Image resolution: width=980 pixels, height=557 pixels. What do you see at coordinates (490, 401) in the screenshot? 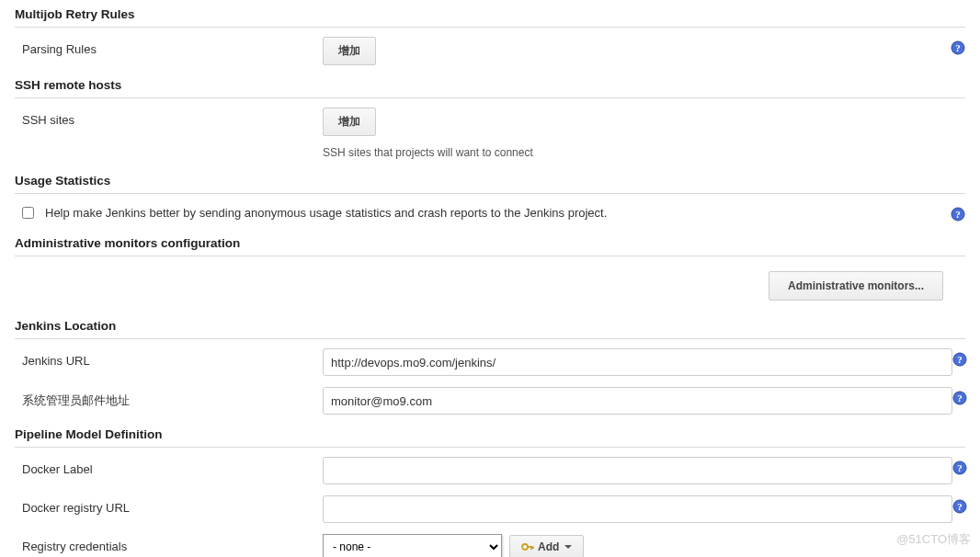
I see `row-admin-email: 系统管理员邮件地址 ?` at bounding box center [490, 401].